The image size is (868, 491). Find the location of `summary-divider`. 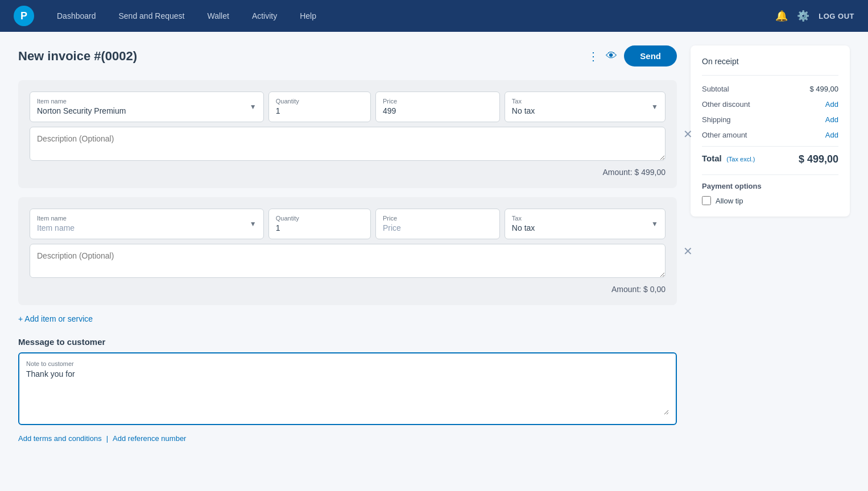

summary-divider is located at coordinates (770, 147).